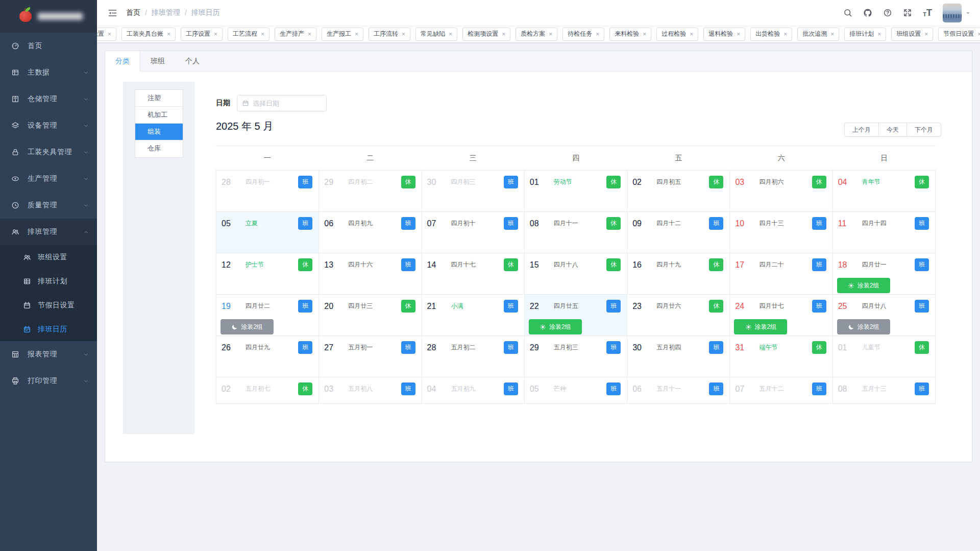  What do you see at coordinates (287, 103) in the screenshot?
I see `date-input` at bounding box center [287, 103].